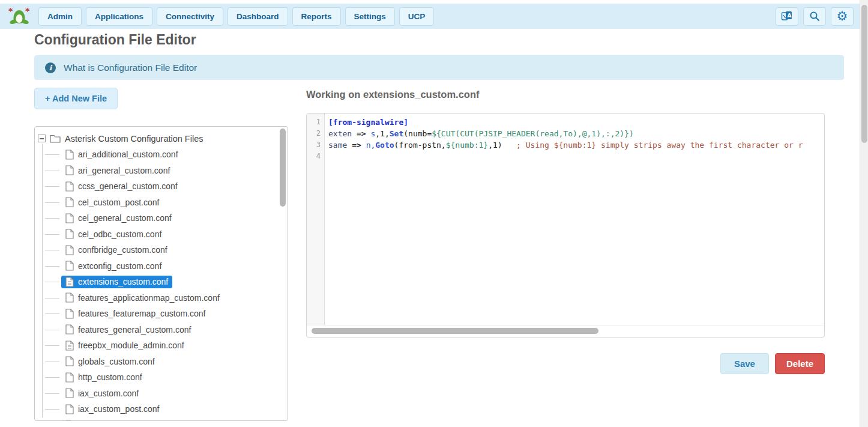 The height and width of the screenshot is (427, 868). Describe the element at coordinates (163, 250) in the screenshot. I see `tree-file-confbridge_custom.conf: confbridge_custom.conf` at that location.